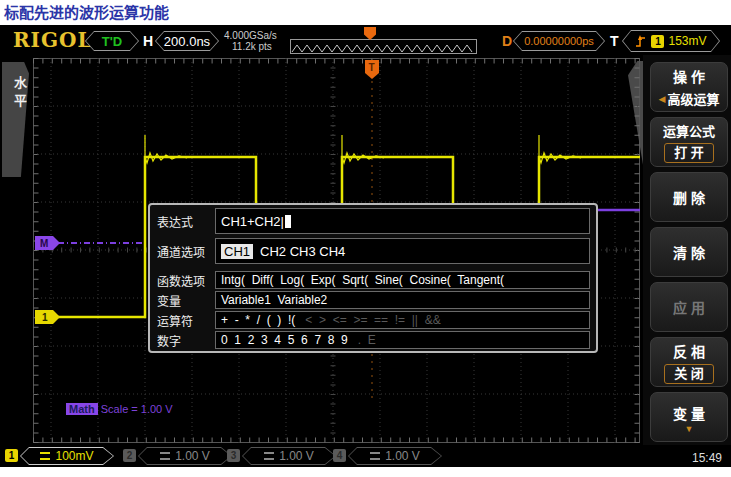 The width and height of the screenshot is (731, 477). I want to click on formula-button-label: 运算公式, so click(689, 130).